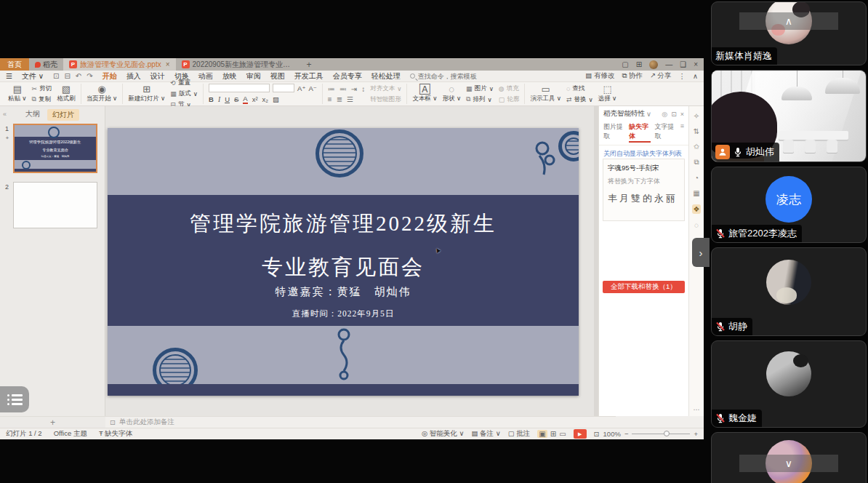 This screenshot has width=868, height=483. I want to click on scroll-up-button: ∧, so click(789, 21).